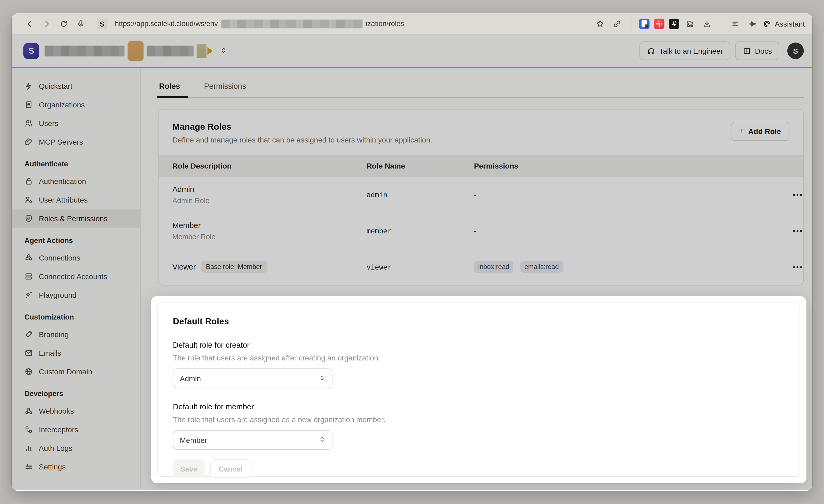 This screenshot has height=504, width=824. I want to click on redacted-url-text, so click(292, 24).